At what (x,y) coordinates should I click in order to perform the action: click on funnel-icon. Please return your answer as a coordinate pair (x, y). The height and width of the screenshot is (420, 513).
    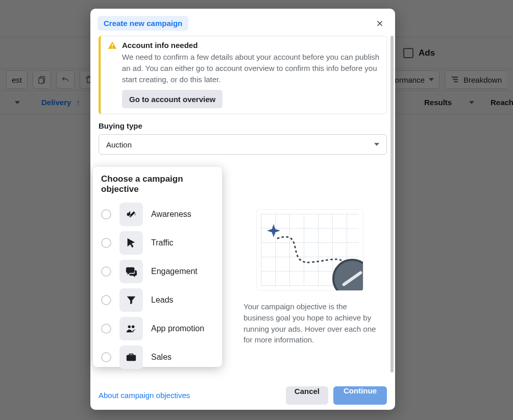
    Looking at the image, I should click on (131, 300).